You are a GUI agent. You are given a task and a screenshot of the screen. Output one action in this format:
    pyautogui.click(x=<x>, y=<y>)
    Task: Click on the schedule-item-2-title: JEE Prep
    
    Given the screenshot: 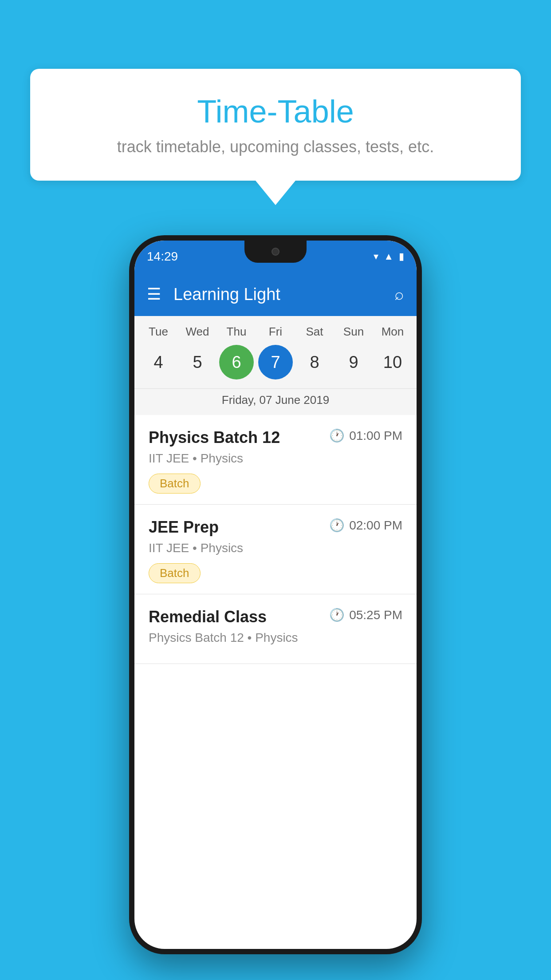 What is the action you would take?
    pyautogui.click(x=184, y=527)
    